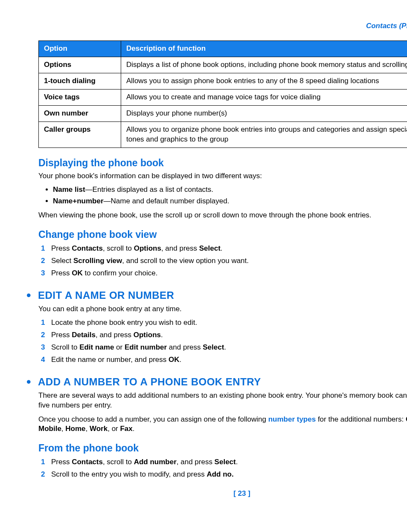  What do you see at coordinates (65, 347) in the screenshot?
I see `text: Scroll to` at bounding box center [65, 347].